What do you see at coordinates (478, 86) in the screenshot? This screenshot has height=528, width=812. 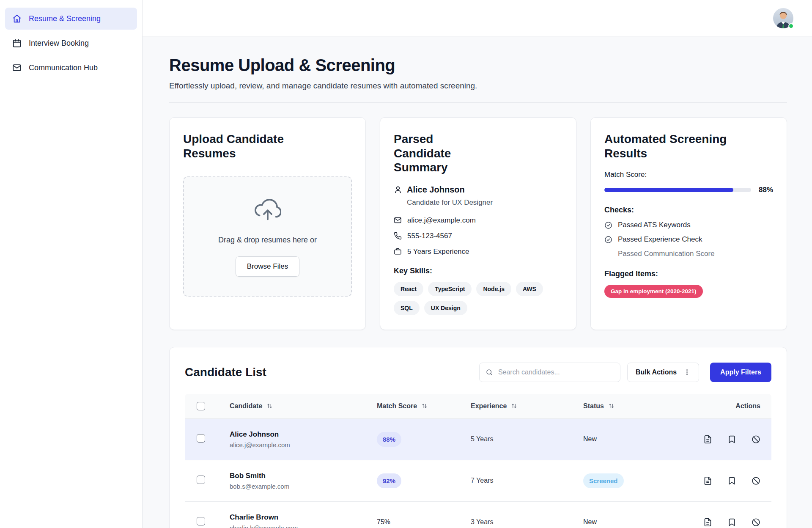 I see `page-subtitle: Effortlessly upload, review, and manage …` at bounding box center [478, 86].